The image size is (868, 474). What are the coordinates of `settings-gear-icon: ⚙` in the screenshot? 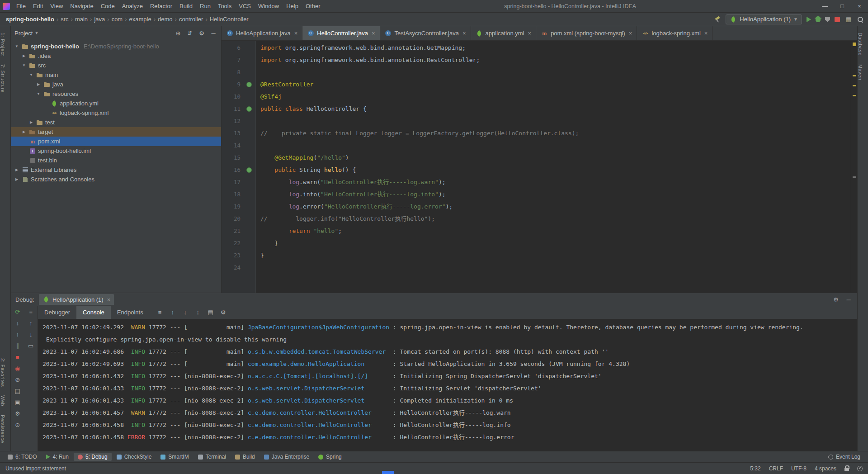 It's located at (18, 413).